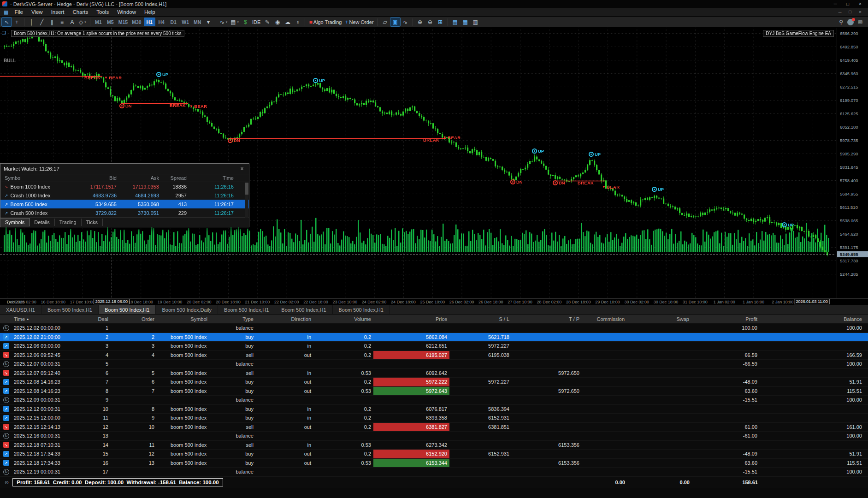  What do you see at coordinates (111, 22) in the screenshot?
I see `timeframe-m5-button: M5` at bounding box center [111, 22].